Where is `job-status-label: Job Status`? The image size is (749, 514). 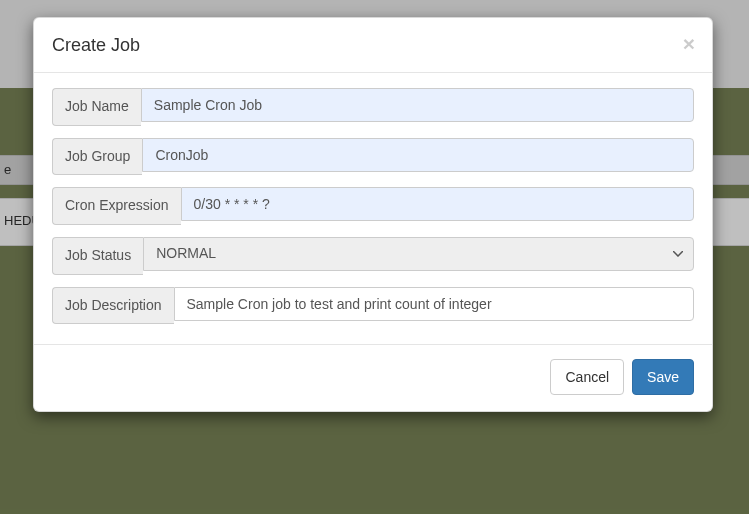
job-status-label: Job Status is located at coordinates (98, 256).